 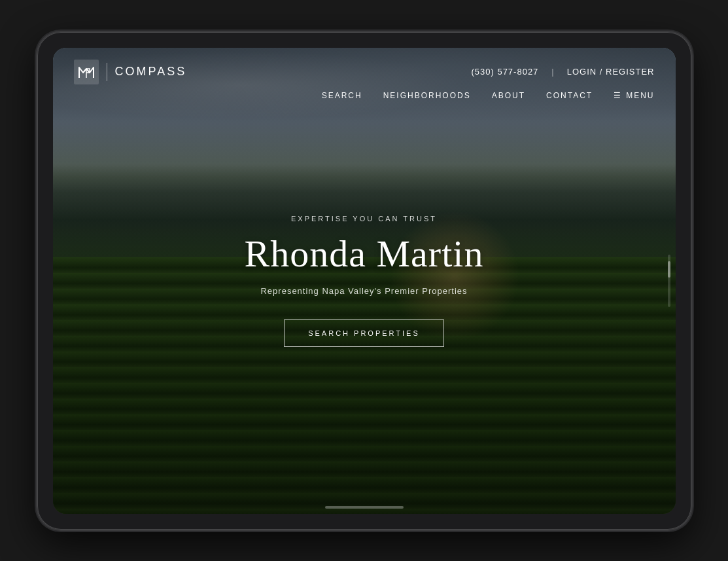 What do you see at coordinates (364, 96) in the screenshot?
I see `main-nav: SEARCH NEIGHBORHOODS ABOUT CONTACT ☰ MEN…` at bounding box center [364, 96].